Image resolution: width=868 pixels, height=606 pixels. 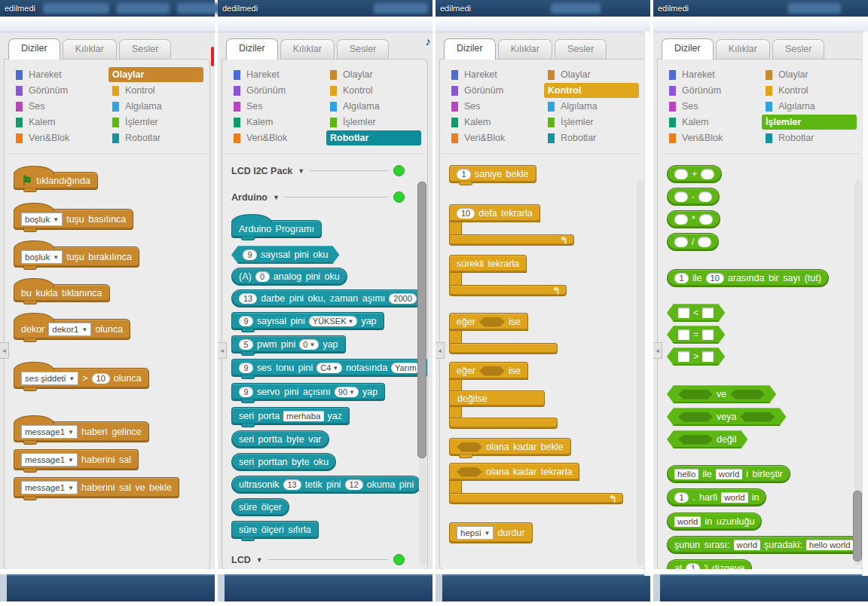 I want to click on extension-status-dot, so click(x=399, y=170).